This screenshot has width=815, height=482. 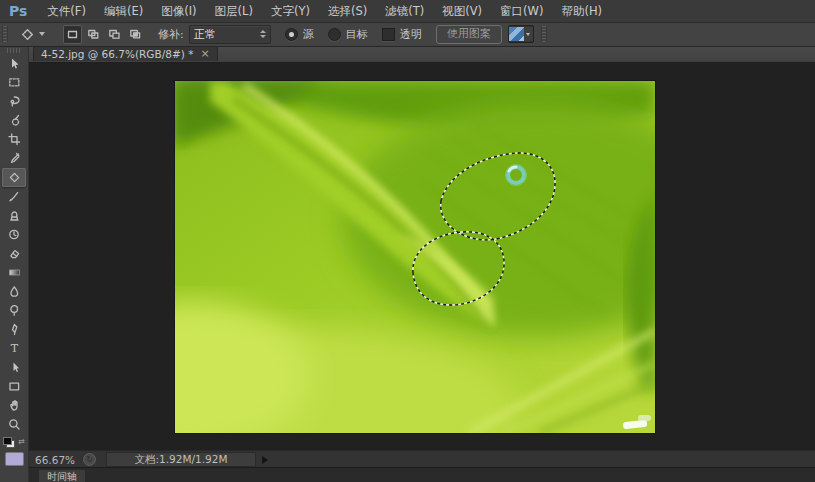 What do you see at coordinates (402, 34) in the screenshot?
I see `transparent-checkbox: 透明` at bounding box center [402, 34].